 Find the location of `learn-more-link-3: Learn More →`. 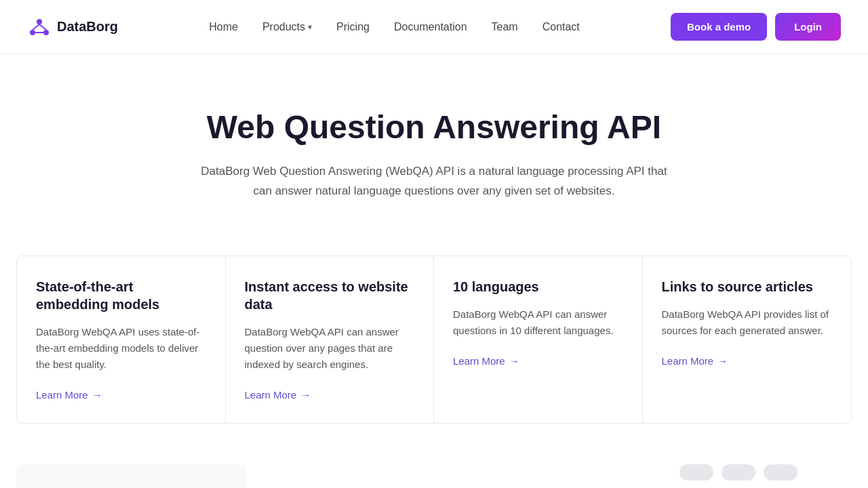

learn-more-link-3: Learn More → is located at coordinates (695, 361).